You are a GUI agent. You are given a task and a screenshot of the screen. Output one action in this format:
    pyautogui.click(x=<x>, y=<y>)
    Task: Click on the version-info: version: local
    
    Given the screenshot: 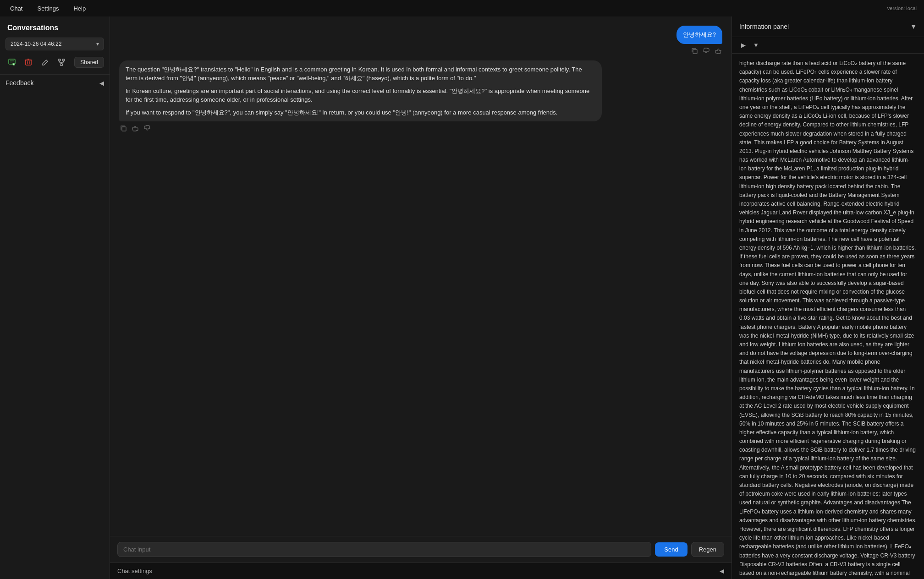 What is the action you would take?
    pyautogui.click(x=902, y=8)
    